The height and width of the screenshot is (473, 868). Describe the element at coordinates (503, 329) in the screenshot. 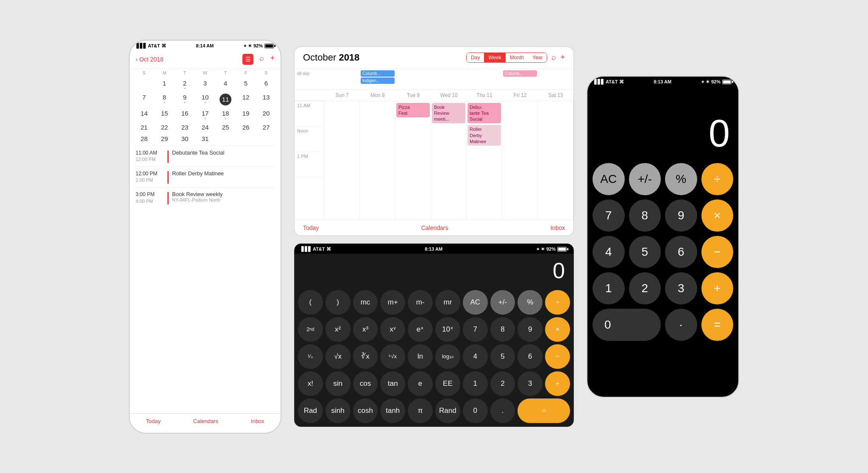

I see `btn-8-tablet: 8` at that location.